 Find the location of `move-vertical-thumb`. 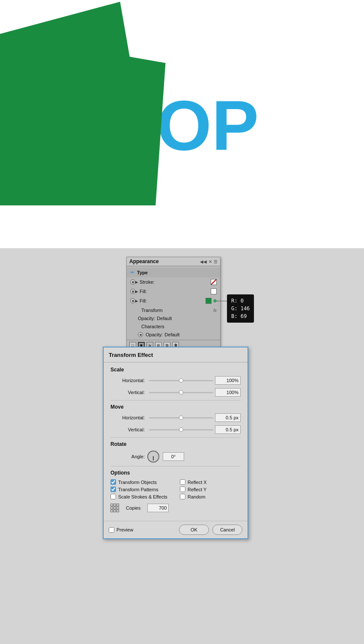

move-vertical-thumb is located at coordinates (181, 430).